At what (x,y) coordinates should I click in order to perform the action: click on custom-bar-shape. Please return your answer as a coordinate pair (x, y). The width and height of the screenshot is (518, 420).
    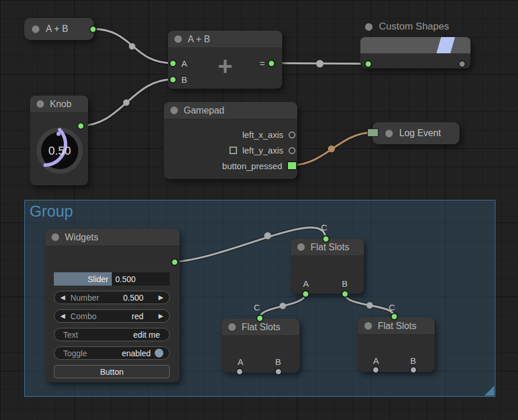
    Looking at the image, I should click on (415, 45).